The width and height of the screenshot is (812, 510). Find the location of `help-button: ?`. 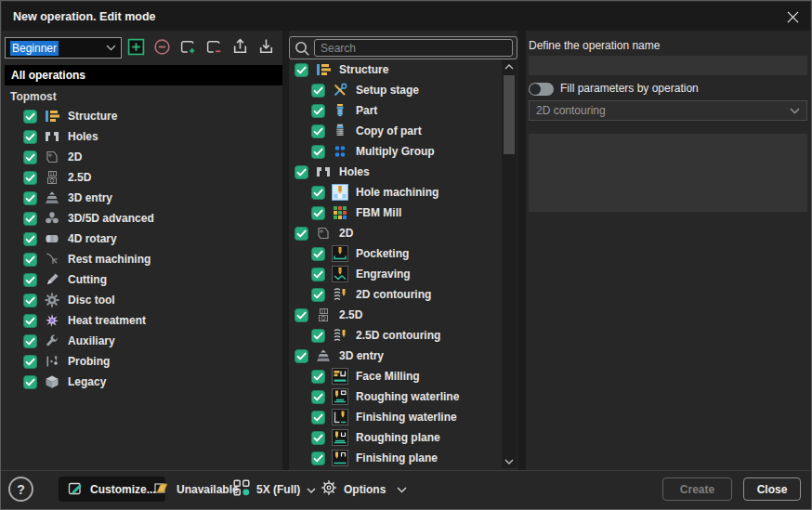

help-button: ? is located at coordinates (20, 489).